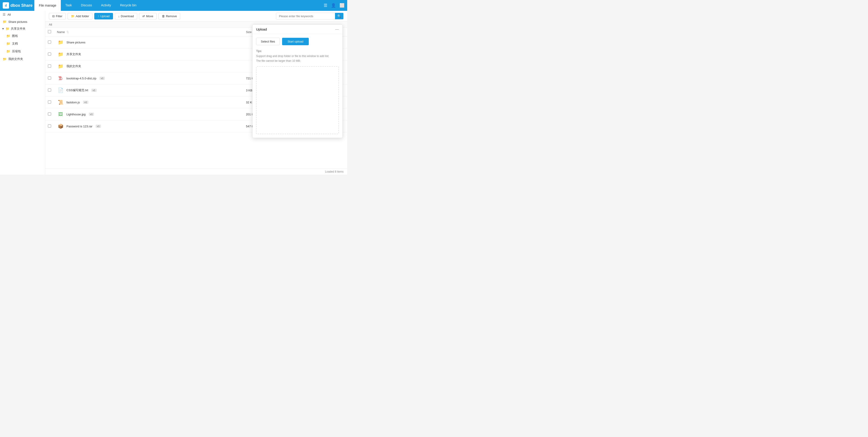  What do you see at coordinates (149, 32) in the screenshot?
I see `name-column-header: Name ⇅` at bounding box center [149, 32].